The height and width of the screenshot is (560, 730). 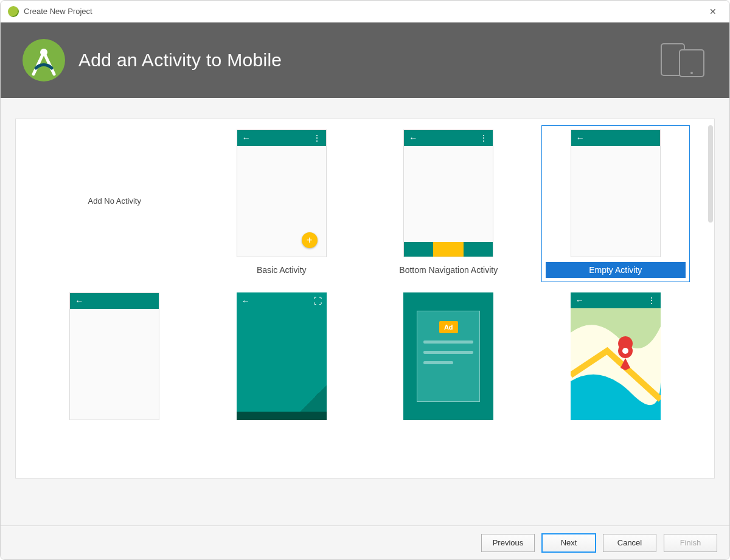 I want to click on template-label: Basic Activity, so click(x=282, y=270).